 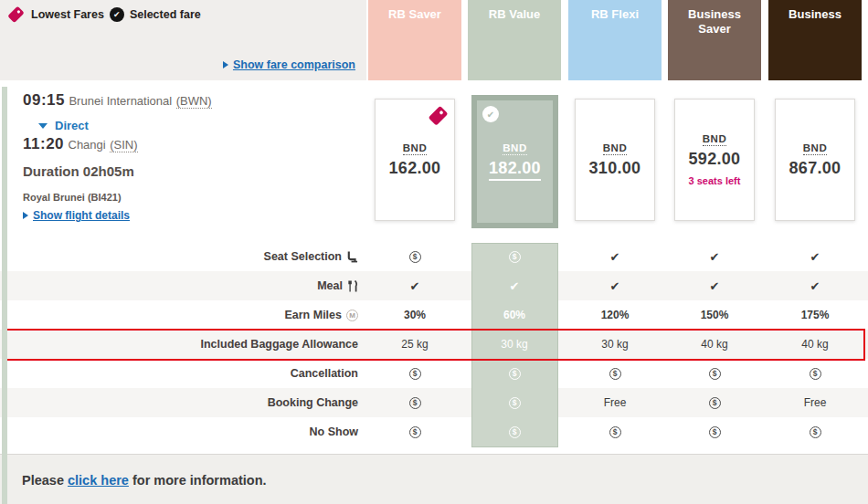 What do you see at coordinates (715, 22) in the screenshot?
I see `fare-header-label: Business Saver` at bounding box center [715, 22].